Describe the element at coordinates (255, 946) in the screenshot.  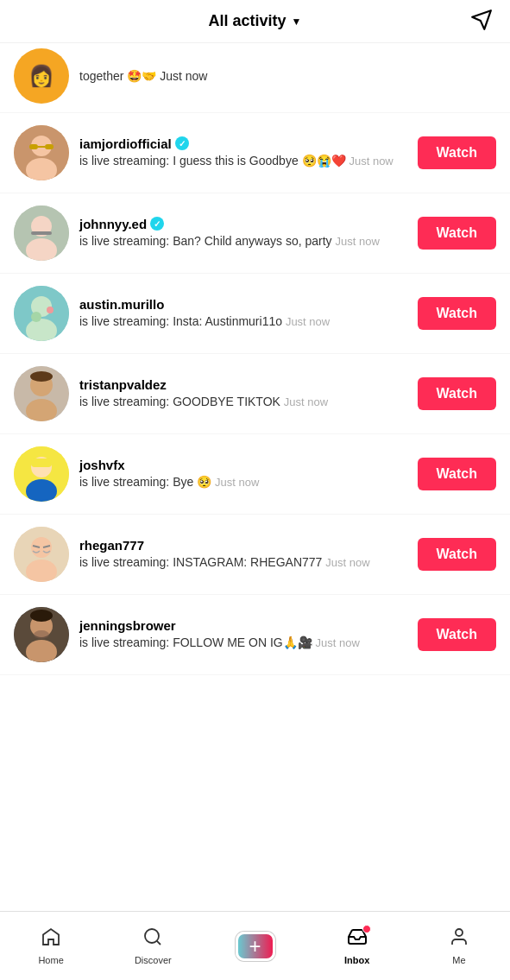
I see `nav-item-create: +` at that location.